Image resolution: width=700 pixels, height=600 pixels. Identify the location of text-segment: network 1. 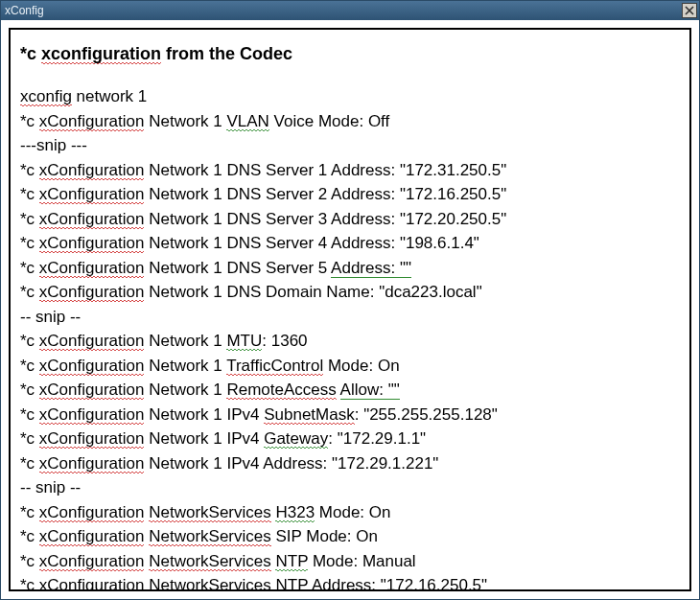
(109, 96).